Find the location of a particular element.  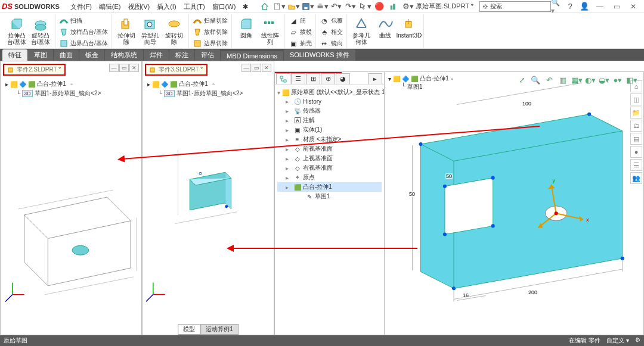

pane1-tree-top: ▸ 🟨 🔷 🟩 凸台-拉伸1 ▫ is located at coordinates (53, 84).